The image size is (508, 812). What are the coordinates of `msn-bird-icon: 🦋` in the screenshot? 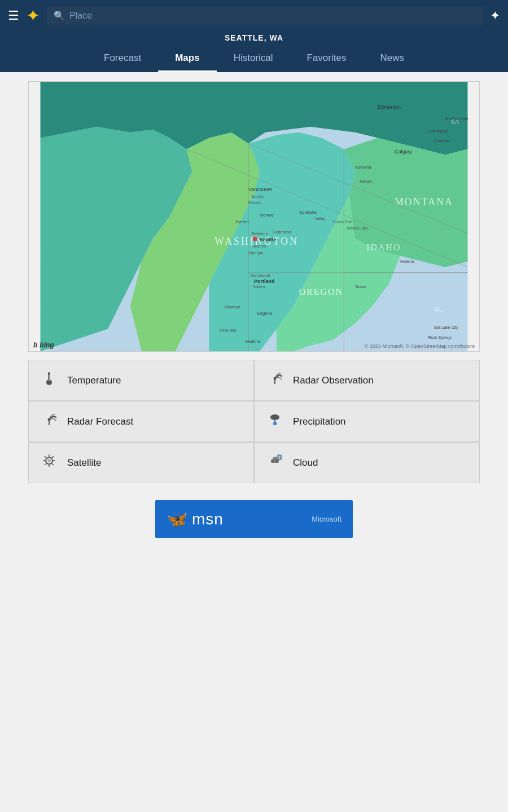 It's located at (177, 519).